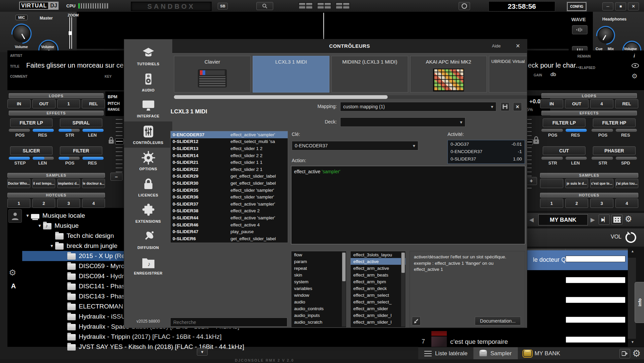  What do you see at coordinates (319, 261) in the screenshot?
I see `category-row: param` at bounding box center [319, 261].